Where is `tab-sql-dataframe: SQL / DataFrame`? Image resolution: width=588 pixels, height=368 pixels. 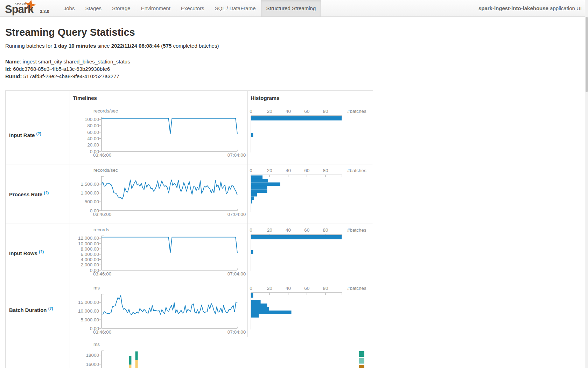 tab-sql-dataframe: SQL / DataFrame is located at coordinates (235, 8).